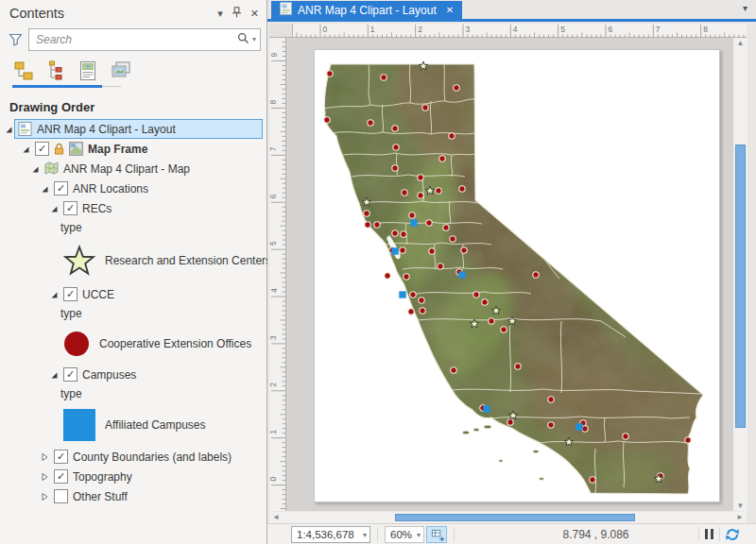 The image size is (756, 544). I want to click on vertical-scrollbar: ▲ ▼, so click(740, 274).